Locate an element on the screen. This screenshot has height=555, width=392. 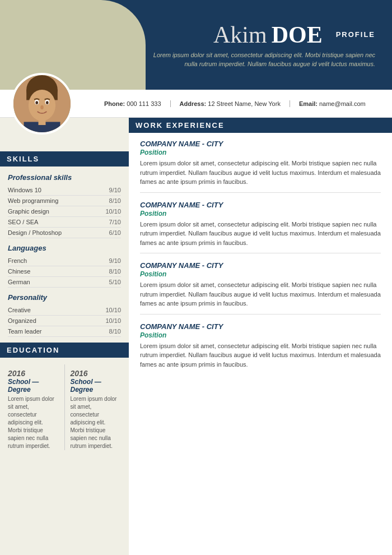
skill-row: Web programming8/10 is located at coordinates (64, 201).